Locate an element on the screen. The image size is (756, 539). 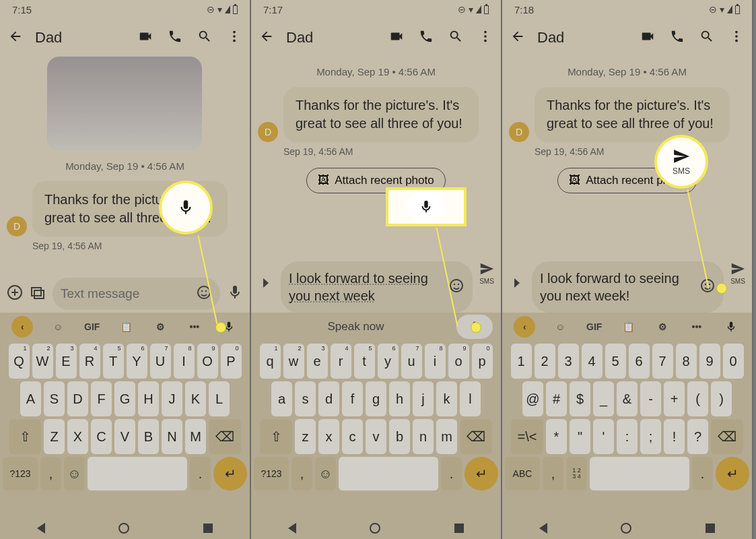
key: L is located at coordinates (219, 399).